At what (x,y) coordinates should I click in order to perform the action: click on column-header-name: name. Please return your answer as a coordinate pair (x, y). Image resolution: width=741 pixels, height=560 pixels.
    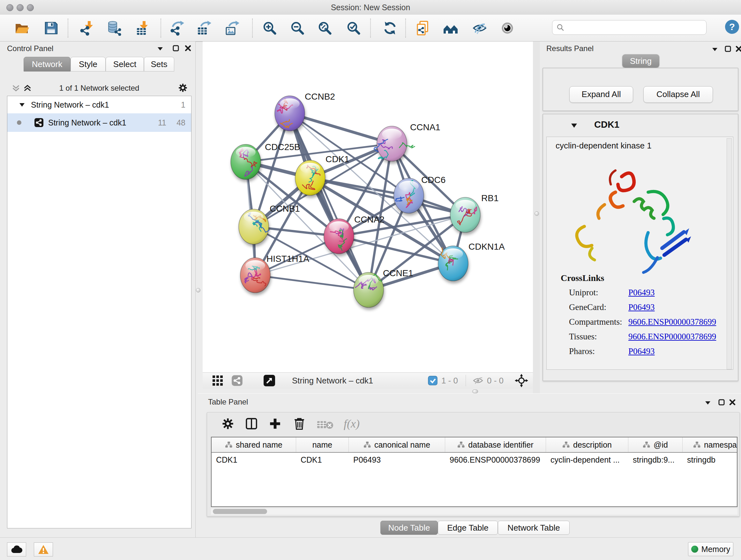
    Looking at the image, I should click on (322, 445).